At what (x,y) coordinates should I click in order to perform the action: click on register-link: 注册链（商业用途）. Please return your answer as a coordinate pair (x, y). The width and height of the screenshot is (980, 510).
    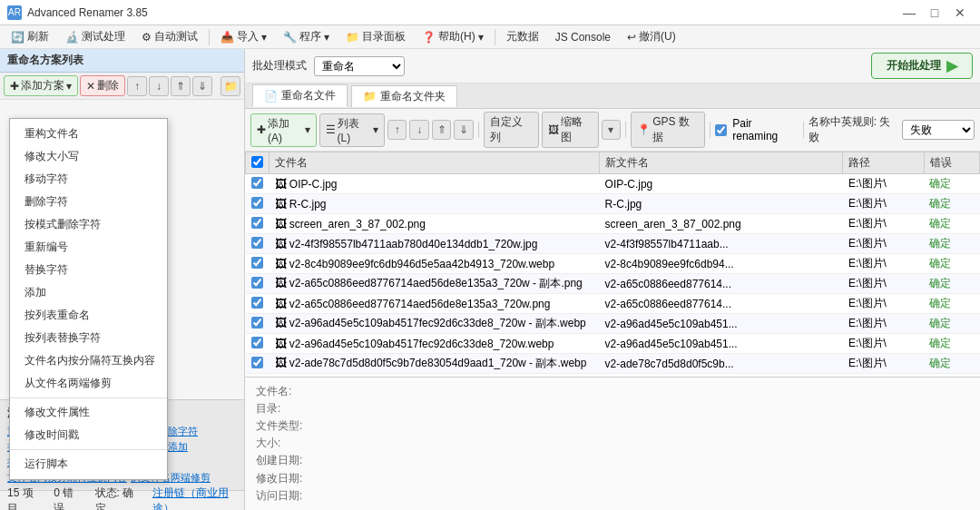
    Looking at the image, I should click on (194, 498).